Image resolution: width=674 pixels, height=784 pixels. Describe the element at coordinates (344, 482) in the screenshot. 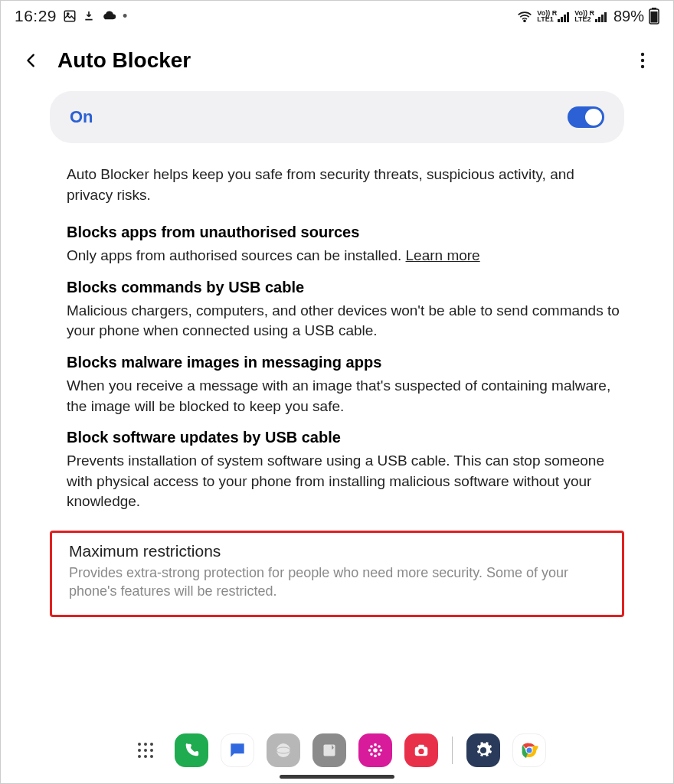

I see `section-body: Prevents installation of system software…` at that location.